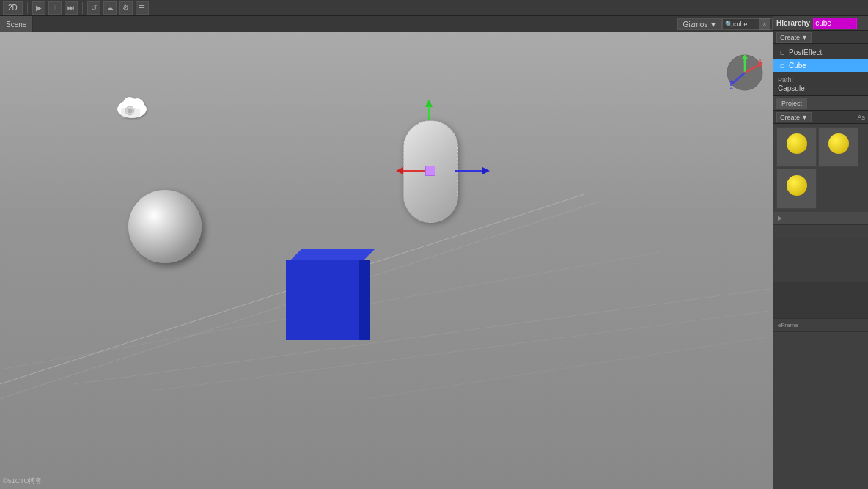  Describe the element at coordinates (821, 23) in the screenshot. I see `hierarchy-header: Hierarchy` at that location.